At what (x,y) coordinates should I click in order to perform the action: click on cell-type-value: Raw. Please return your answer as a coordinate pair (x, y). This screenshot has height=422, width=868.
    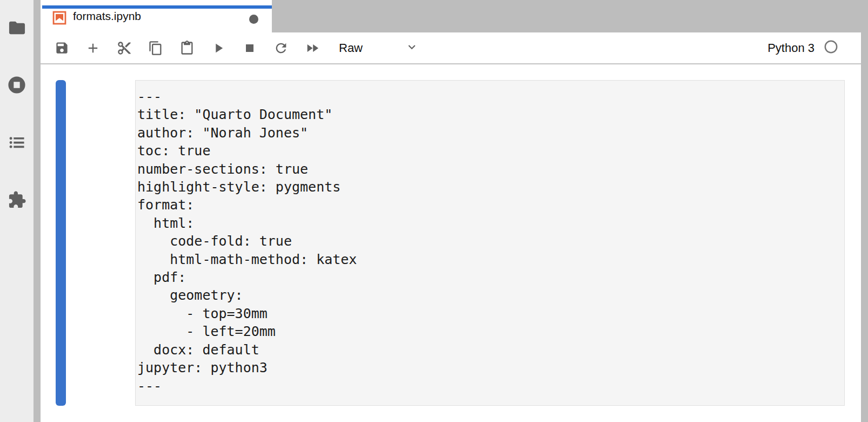
    Looking at the image, I should click on (351, 48).